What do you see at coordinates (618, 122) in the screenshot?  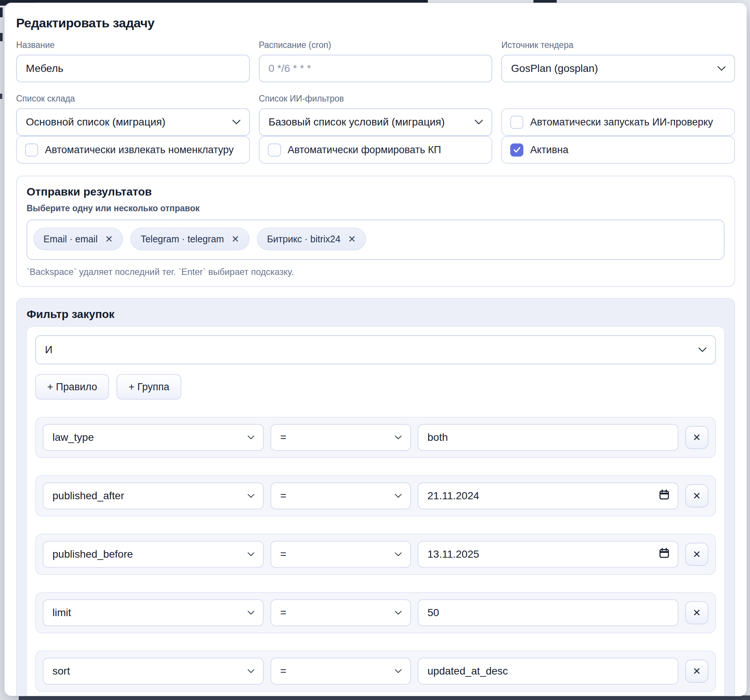 I see `checkbox-auto-ai-check: Автоматически запускать ИИ-проверку` at bounding box center [618, 122].